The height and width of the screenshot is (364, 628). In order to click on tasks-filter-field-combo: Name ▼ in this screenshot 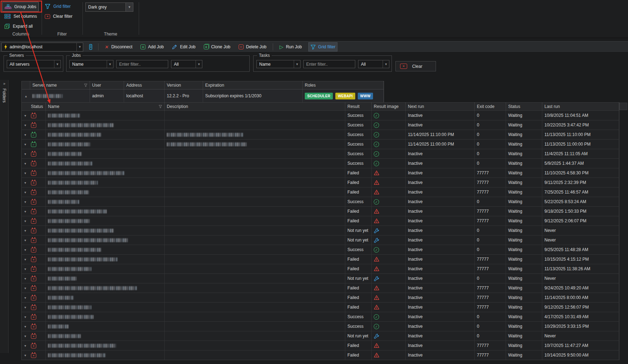, I will do `click(278, 64)`.